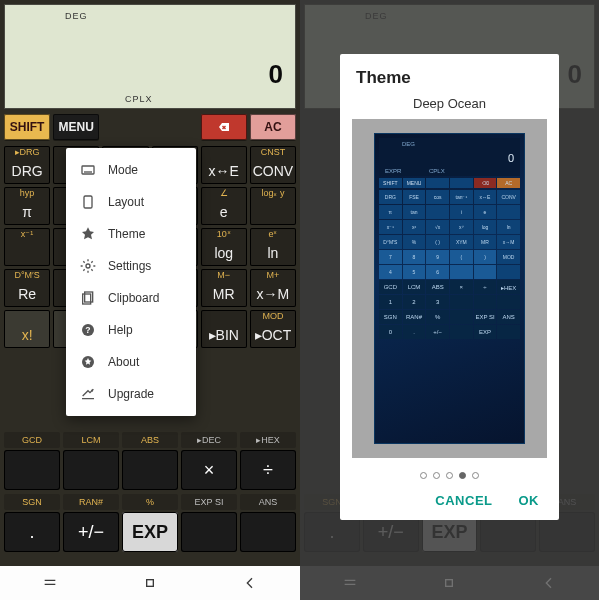 This screenshot has height=600, width=599. Describe the element at coordinates (91, 532) in the screenshot. I see `key-sign: +/−` at that location.